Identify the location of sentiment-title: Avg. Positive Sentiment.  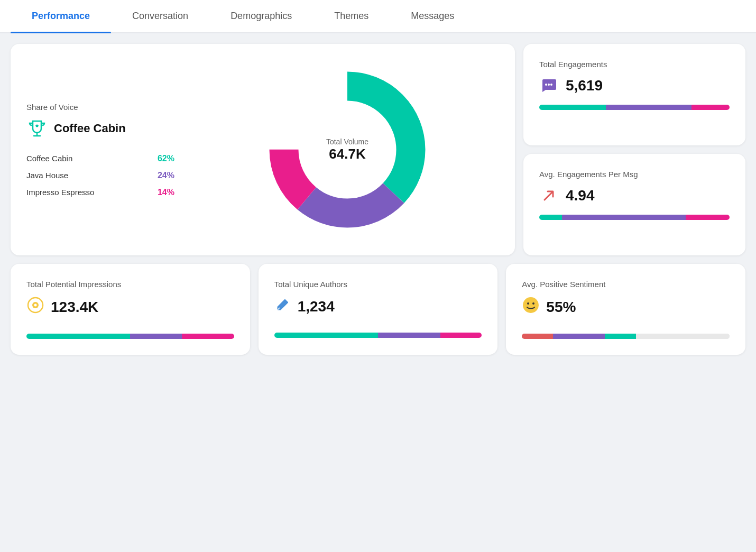
(626, 284).